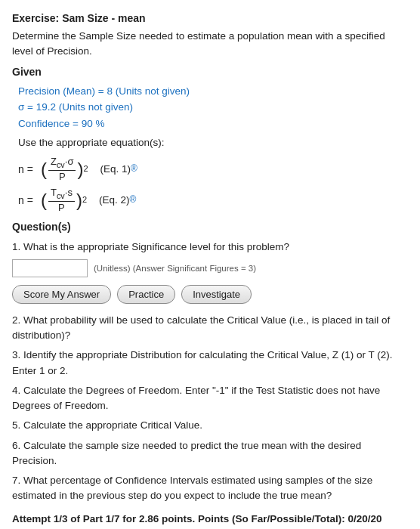 This screenshot has width=420, height=529. I want to click on q5-body: Calculate the appropriate Critical Value…, so click(113, 425).